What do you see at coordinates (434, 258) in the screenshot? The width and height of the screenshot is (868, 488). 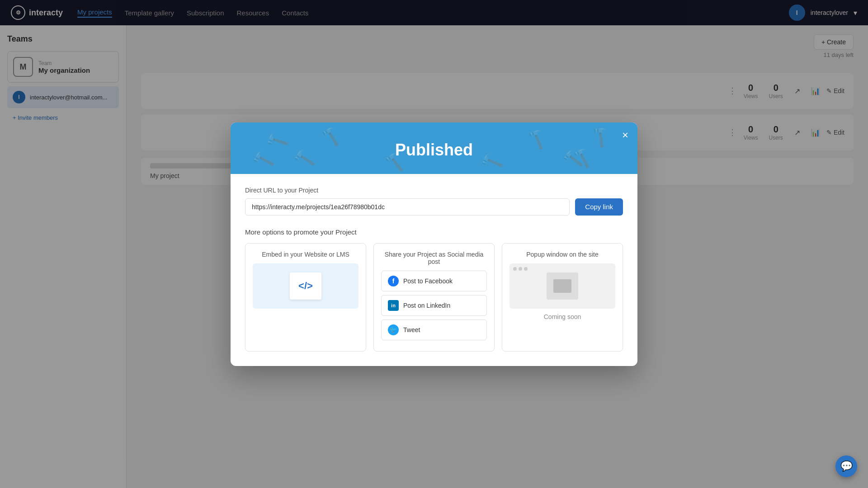 I see `social-card-title: Share your Project as Social media post` at bounding box center [434, 258].